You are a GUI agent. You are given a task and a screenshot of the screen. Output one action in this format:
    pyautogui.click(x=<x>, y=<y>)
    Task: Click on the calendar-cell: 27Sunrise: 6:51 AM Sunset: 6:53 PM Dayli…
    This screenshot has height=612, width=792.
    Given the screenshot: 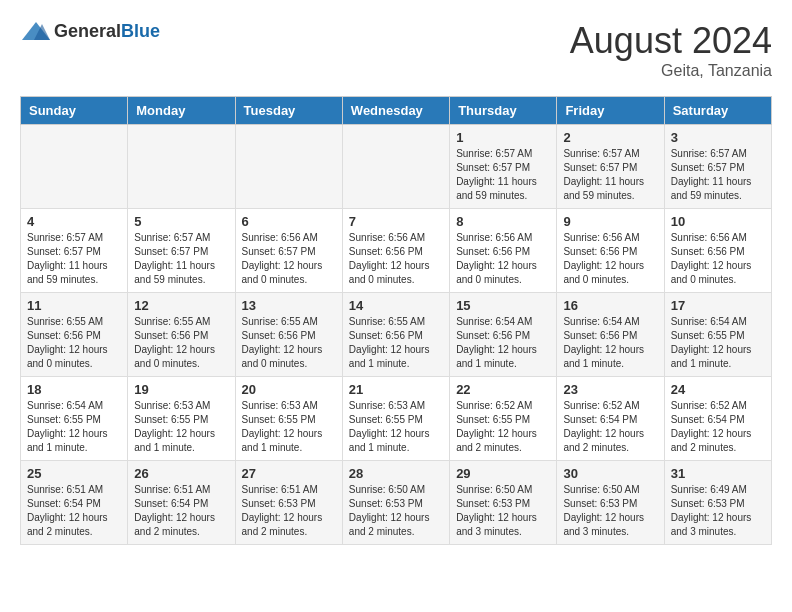 What is the action you would take?
    pyautogui.click(x=288, y=503)
    